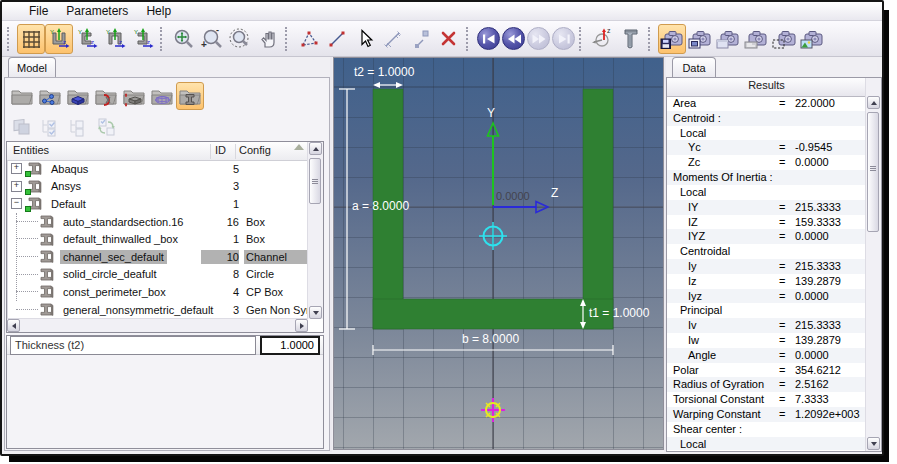 The width and height of the screenshot is (897, 464). Describe the element at coordinates (299, 147) in the screenshot. I see `sort-ascending-icon` at that location.